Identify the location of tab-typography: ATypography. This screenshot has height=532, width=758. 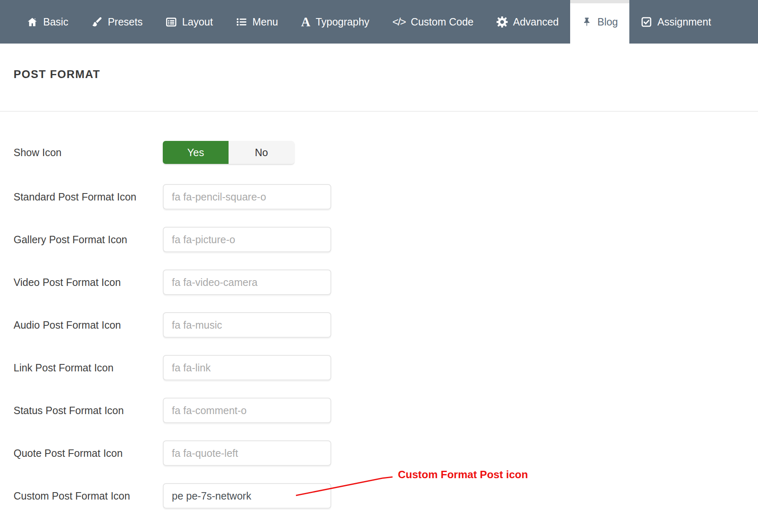
(335, 22).